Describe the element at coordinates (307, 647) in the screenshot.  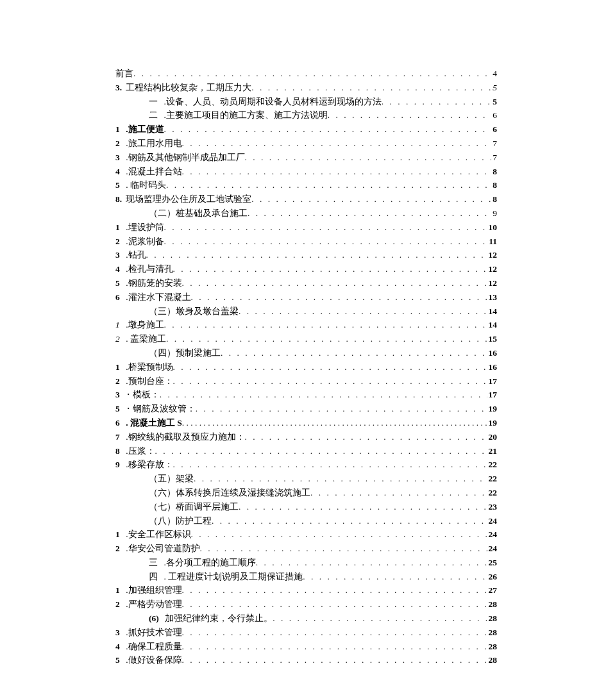
I see `toc-entry: 4 .确保工程质量28` at that location.